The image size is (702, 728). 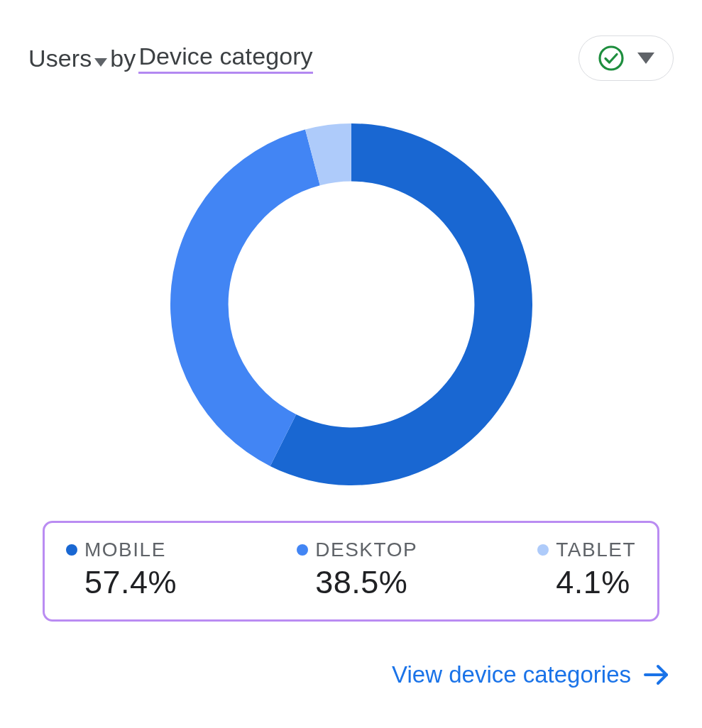 What do you see at coordinates (366, 583) in the screenshot?
I see `legend-value: 38.5%` at bounding box center [366, 583].